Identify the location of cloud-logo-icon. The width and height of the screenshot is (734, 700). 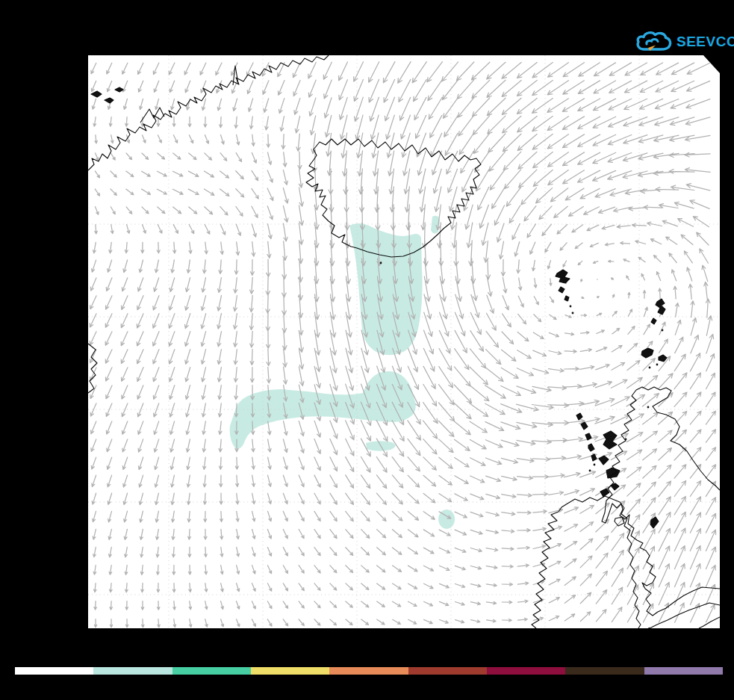
(654, 41).